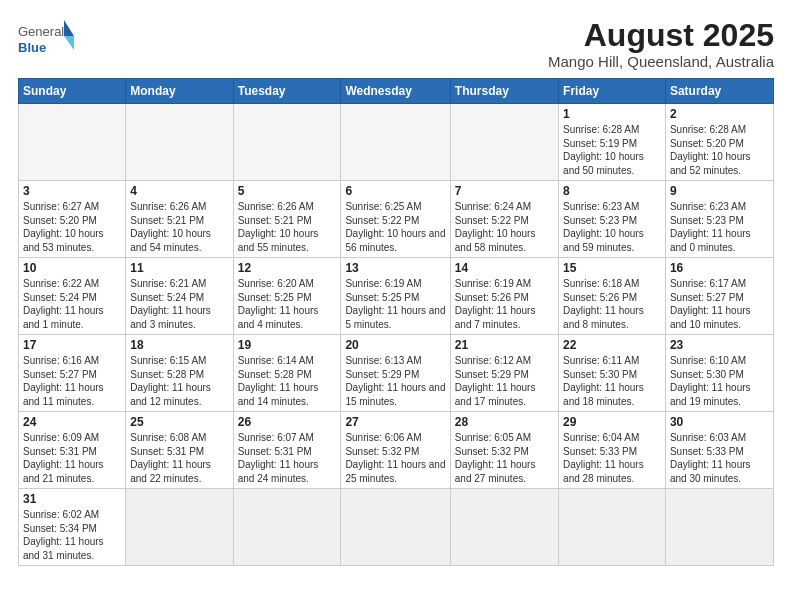 This screenshot has width=792, height=612. Describe the element at coordinates (612, 220) in the screenshot. I see `table-row: 8Sunrise: 6:23 AM Sunset: 5:23 PM Daylig…` at that location.